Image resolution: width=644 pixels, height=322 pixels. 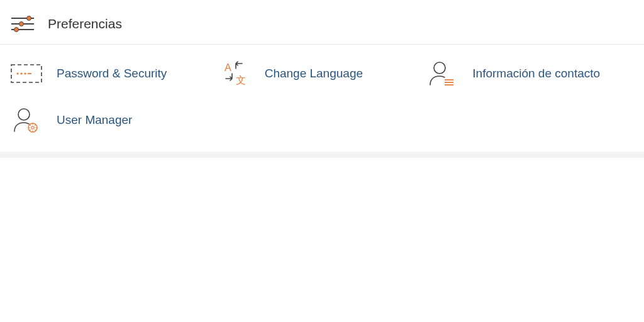 What do you see at coordinates (228, 68) in the screenshot?
I see `svg-text: A` at bounding box center [228, 68].